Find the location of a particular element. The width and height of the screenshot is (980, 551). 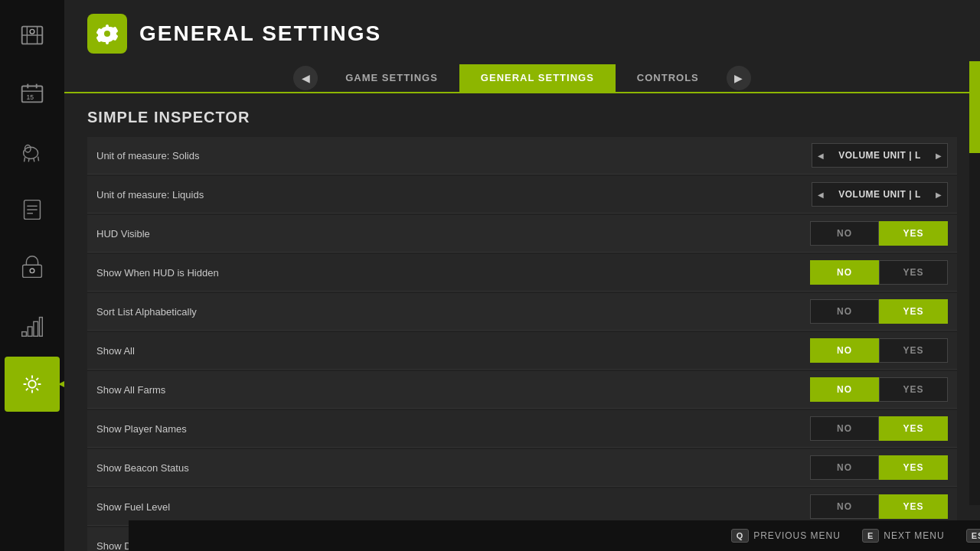

table-row: Show Beacon Status NO YES is located at coordinates (522, 468).